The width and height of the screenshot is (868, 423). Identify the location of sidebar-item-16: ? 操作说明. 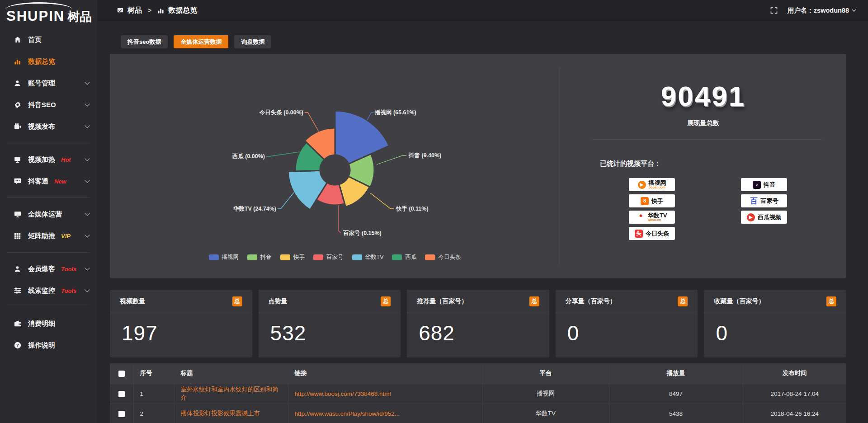
(49, 345).